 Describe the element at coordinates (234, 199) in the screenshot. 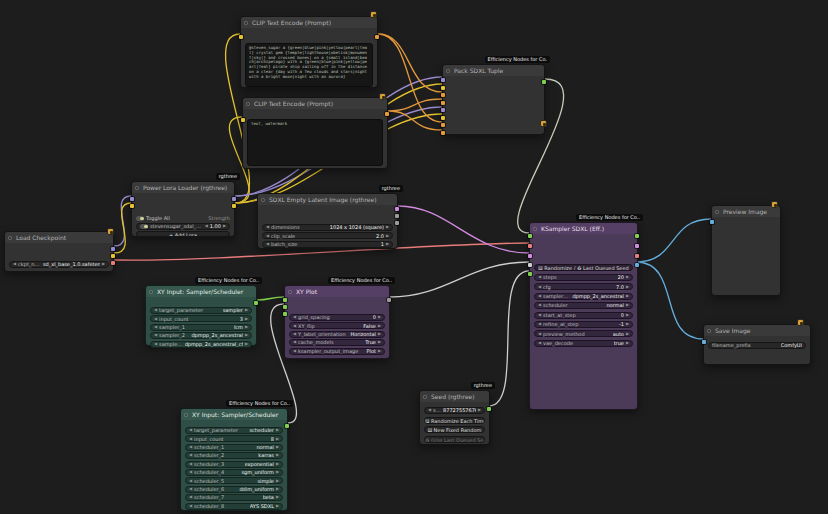

I see `output-slot-MODEL` at that location.